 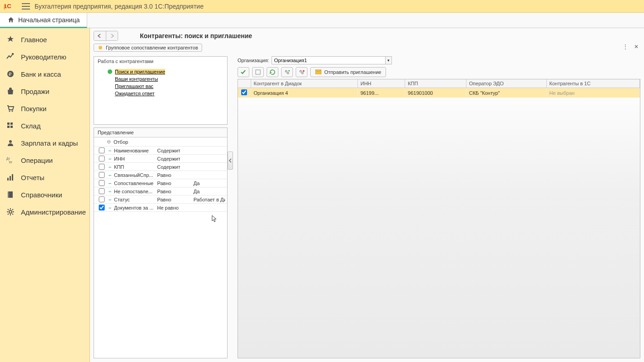 I want to click on filter-row: –Документов за ...Не равно, so click(x=161, y=208).